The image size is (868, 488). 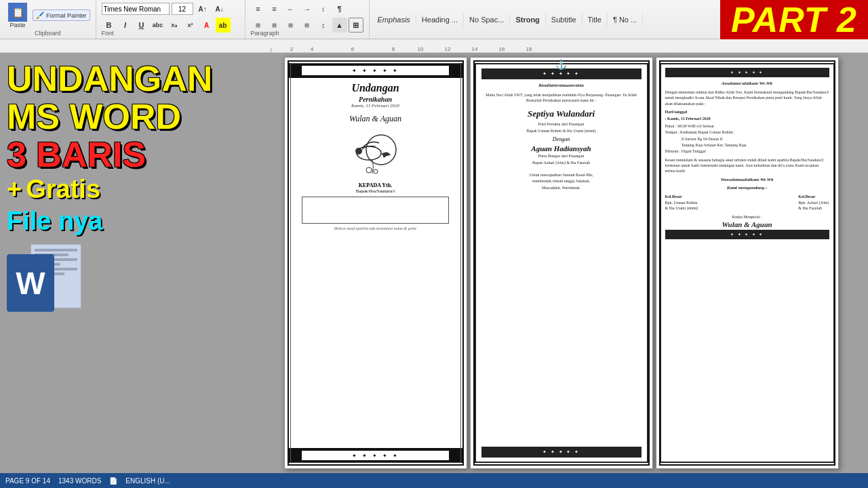 I want to click on indent-increase-button: →, so click(x=307, y=9).